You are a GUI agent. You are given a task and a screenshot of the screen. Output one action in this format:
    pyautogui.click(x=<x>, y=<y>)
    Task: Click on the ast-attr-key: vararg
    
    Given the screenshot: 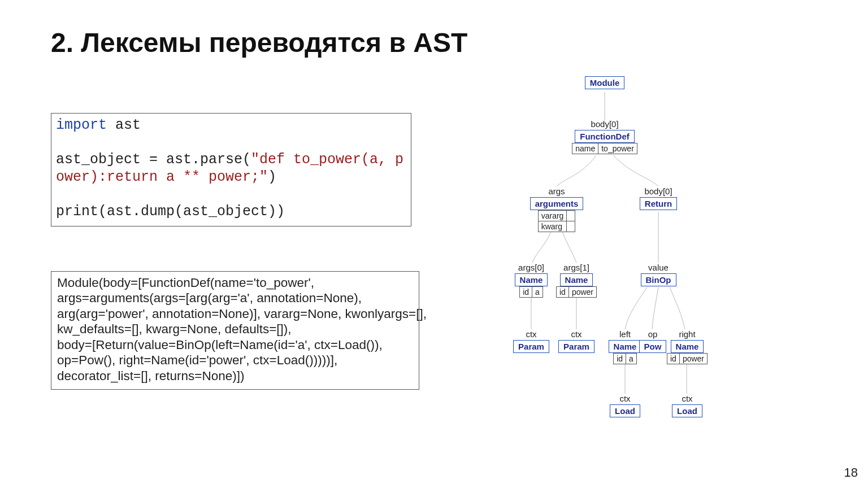 What is the action you would take?
    pyautogui.click(x=553, y=216)
    